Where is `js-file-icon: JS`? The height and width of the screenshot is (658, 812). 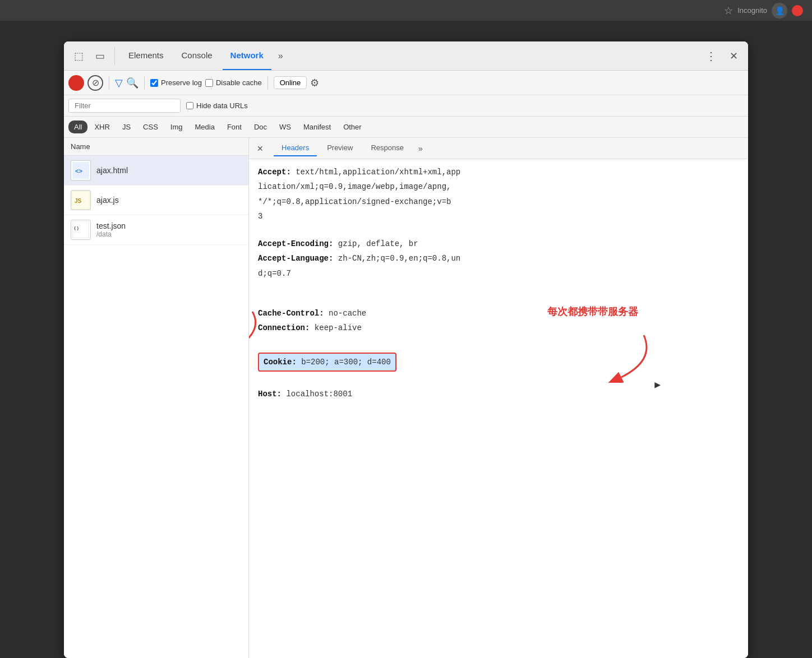
js-file-icon: JS is located at coordinates (81, 200).